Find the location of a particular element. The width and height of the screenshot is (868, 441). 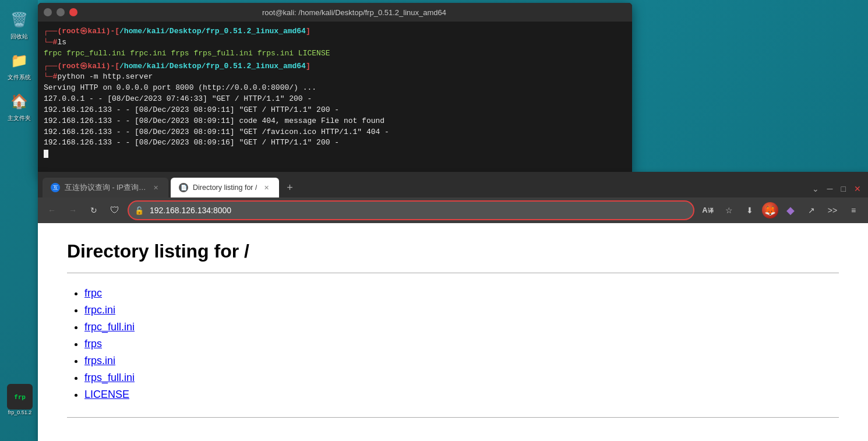

bookmark-btn: ☆ is located at coordinates (729, 210).